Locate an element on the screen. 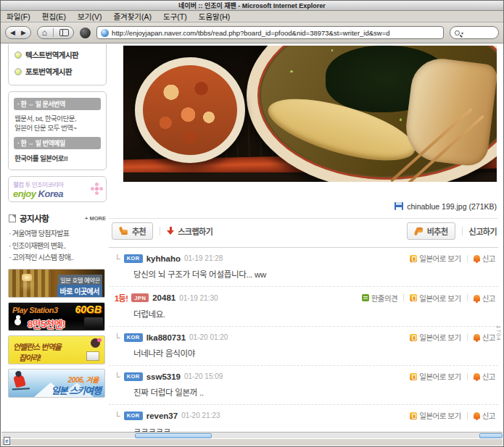  ski-ad-banner: 2006, 겨울 일본 스키여행 is located at coordinates (57, 383).